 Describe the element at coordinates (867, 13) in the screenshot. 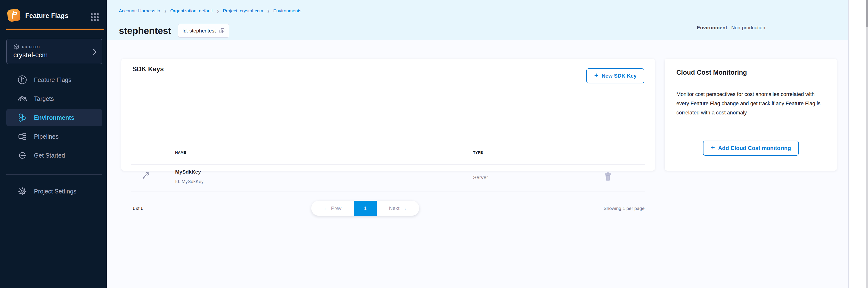

I see `scrollbar-thumb` at that location.